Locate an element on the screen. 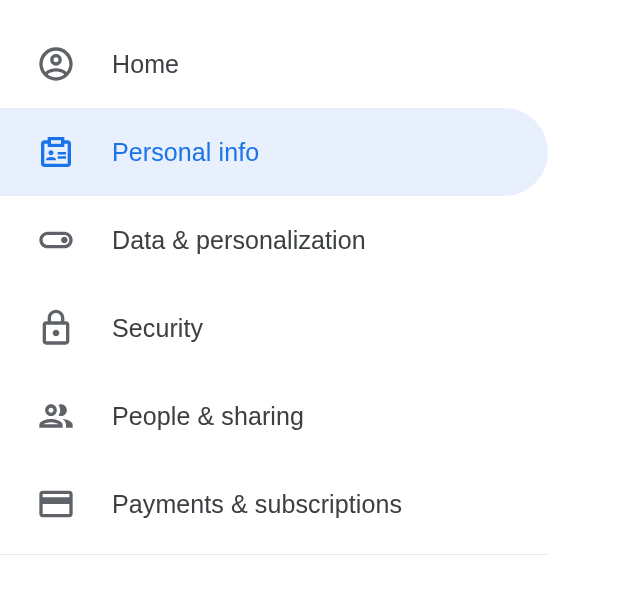  sidebar-item-data-personalization: Data & personalization is located at coordinates (274, 240).